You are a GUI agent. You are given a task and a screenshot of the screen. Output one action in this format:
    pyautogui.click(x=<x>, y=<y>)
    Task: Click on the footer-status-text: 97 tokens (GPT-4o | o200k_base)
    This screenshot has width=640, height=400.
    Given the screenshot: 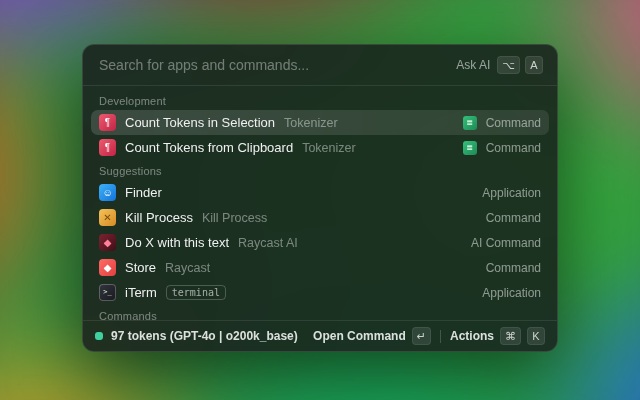 What is the action you would take?
    pyautogui.click(x=204, y=336)
    